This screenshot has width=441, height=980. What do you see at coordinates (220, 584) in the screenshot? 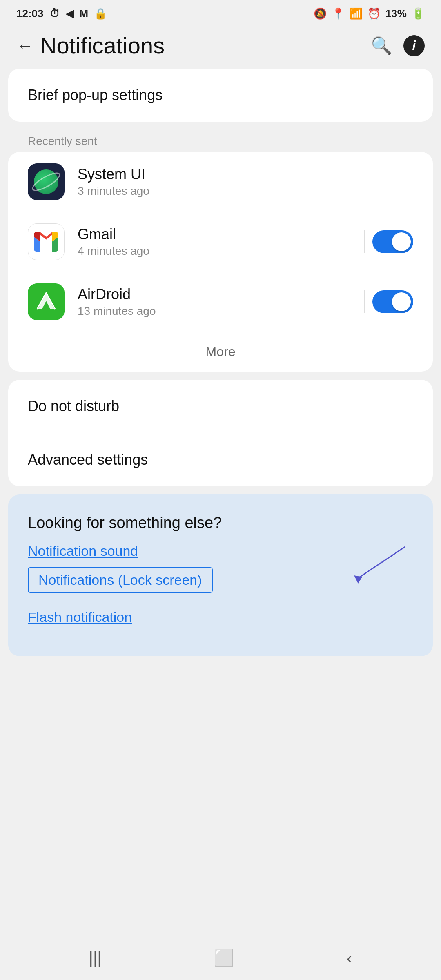
I see `arrow-container: Notifications (Lock screen)` at bounding box center [220, 584].